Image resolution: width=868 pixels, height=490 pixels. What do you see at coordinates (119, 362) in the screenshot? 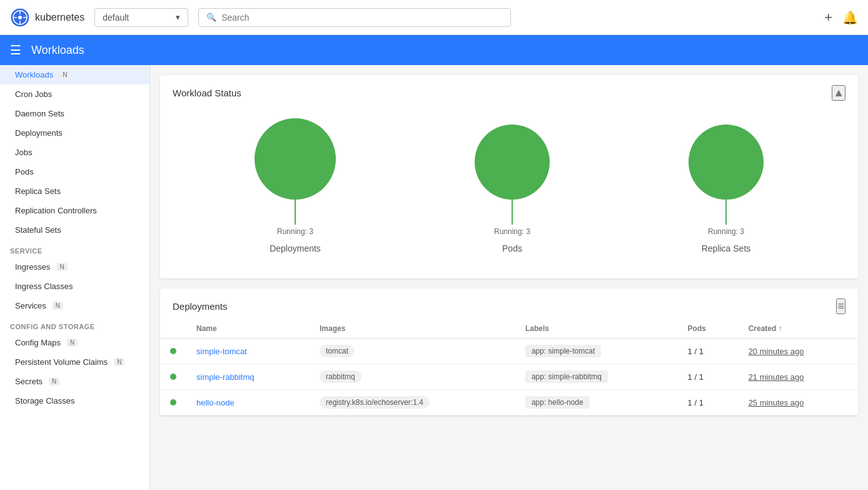
I see `pvc-badge: N` at bounding box center [119, 362].